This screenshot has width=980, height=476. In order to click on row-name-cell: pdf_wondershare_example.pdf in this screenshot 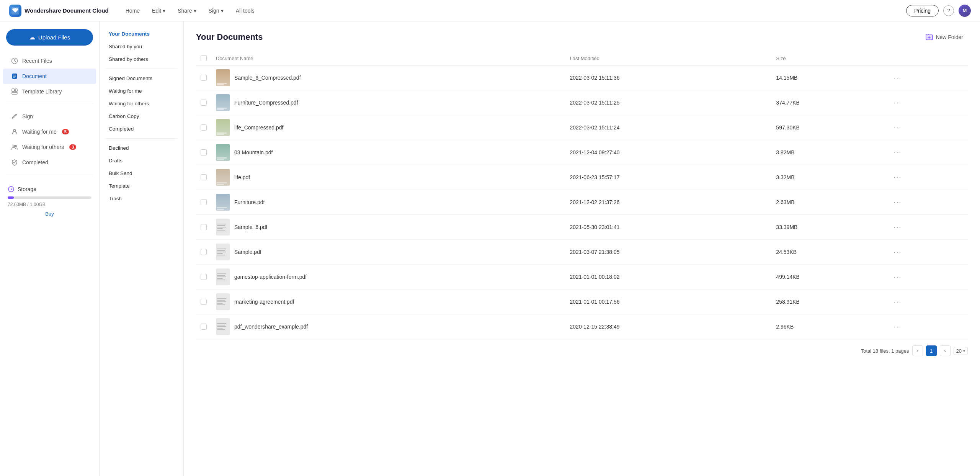, I will do `click(388, 327)`.